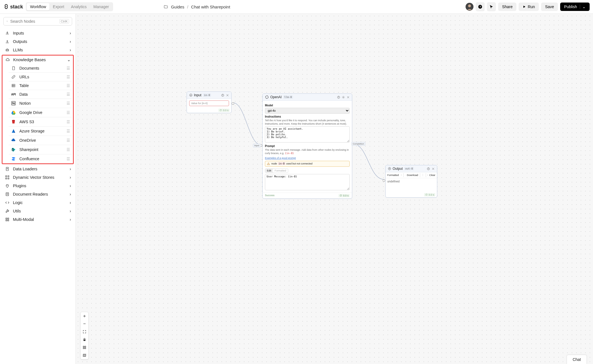 Image resolution: width=593 pixels, height=364 pixels. I want to click on input-port, so click(384, 180).